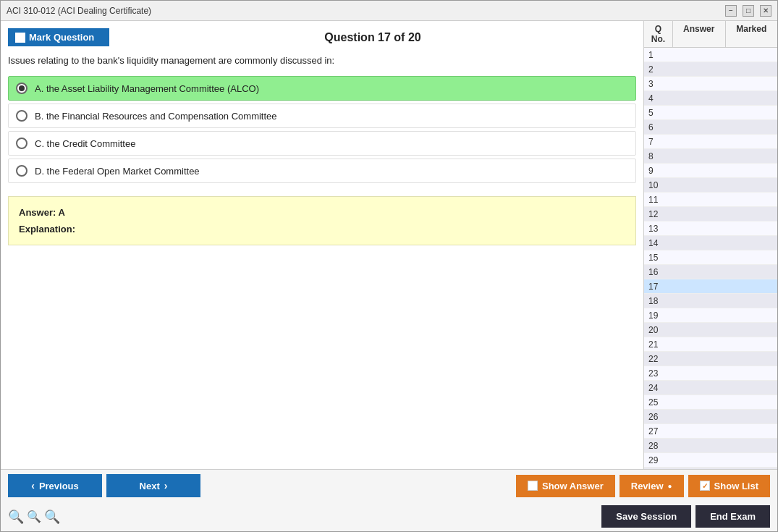  What do you see at coordinates (711, 316) in the screenshot?
I see `list-item: 19` at bounding box center [711, 316].